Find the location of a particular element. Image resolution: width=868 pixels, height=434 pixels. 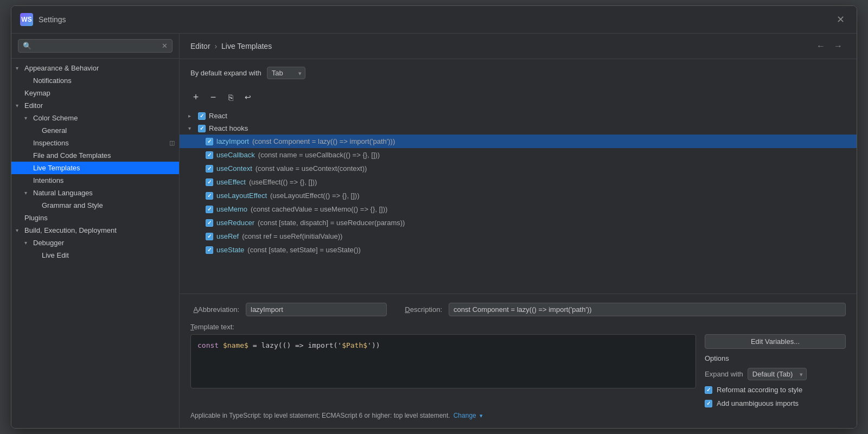

options-panel: Edit Variables... Options Expand with De… is located at coordinates (775, 371).